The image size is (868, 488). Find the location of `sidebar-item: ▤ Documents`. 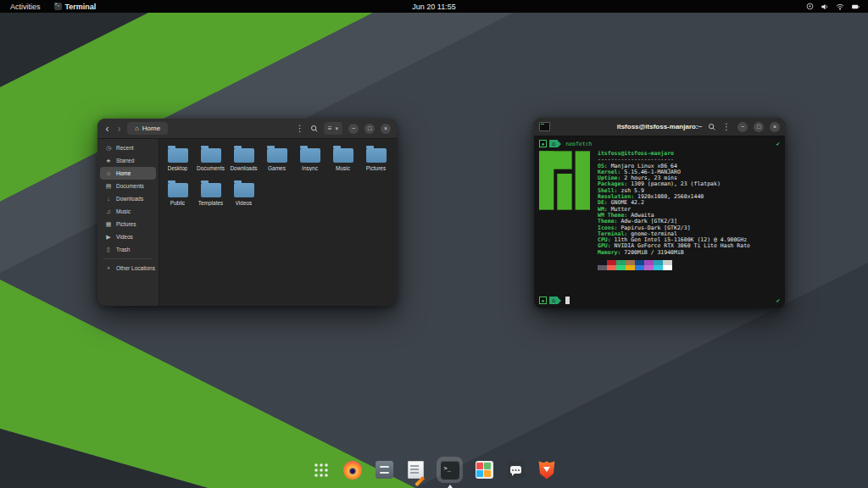

sidebar-item: ▤ Documents is located at coordinates (128, 186).